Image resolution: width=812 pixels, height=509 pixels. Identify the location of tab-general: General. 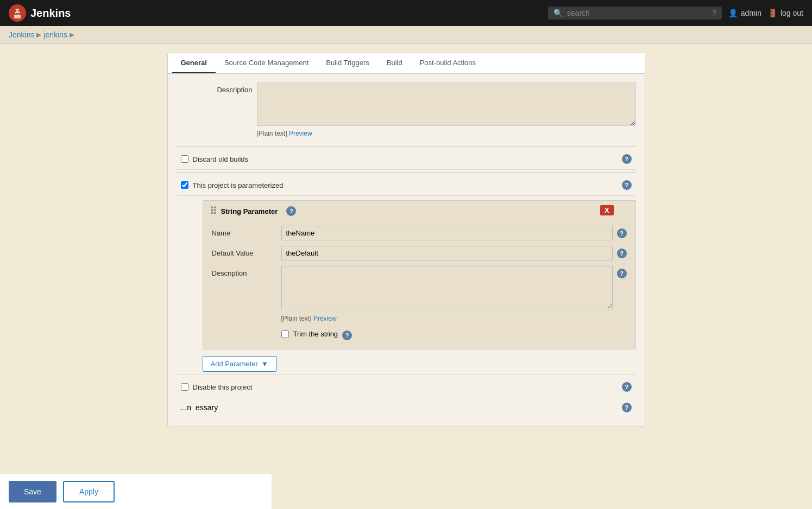
(194, 63).